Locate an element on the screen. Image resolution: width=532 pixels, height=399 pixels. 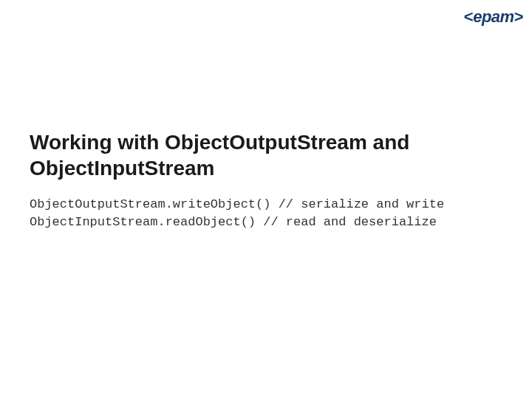
logo-text: epam is located at coordinates (494, 16).